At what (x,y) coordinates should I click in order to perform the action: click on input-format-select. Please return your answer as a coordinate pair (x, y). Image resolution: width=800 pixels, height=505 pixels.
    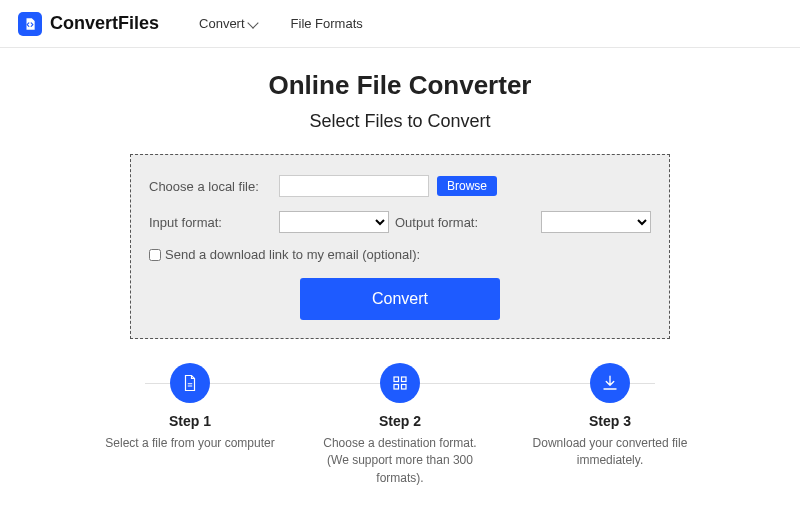
    Looking at the image, I should click on (334, 222).